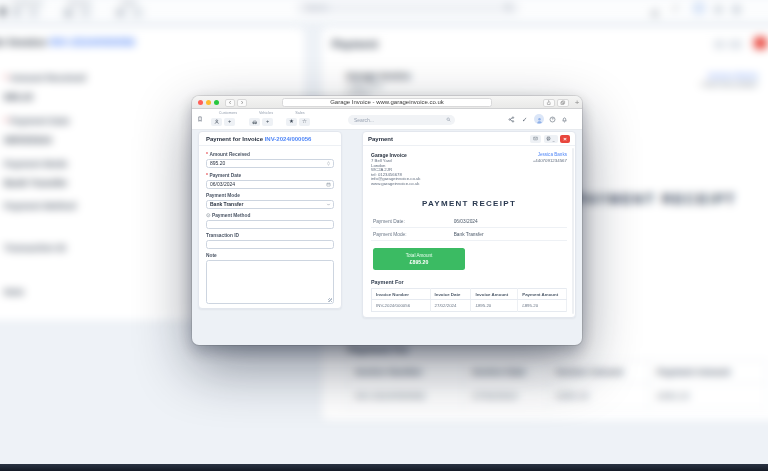  What do you see at coordinates (288, 139) in the screenshot?
I see `invoice-number-link: INV-2024/000056` at bounding box center [288, 139].